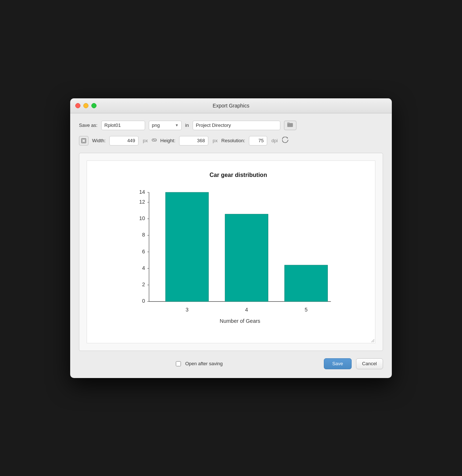  What do you see at coordinates (275, 140) in the screenshot?
I see `resolution-unit: dpi` at bounding box center [275, 140].